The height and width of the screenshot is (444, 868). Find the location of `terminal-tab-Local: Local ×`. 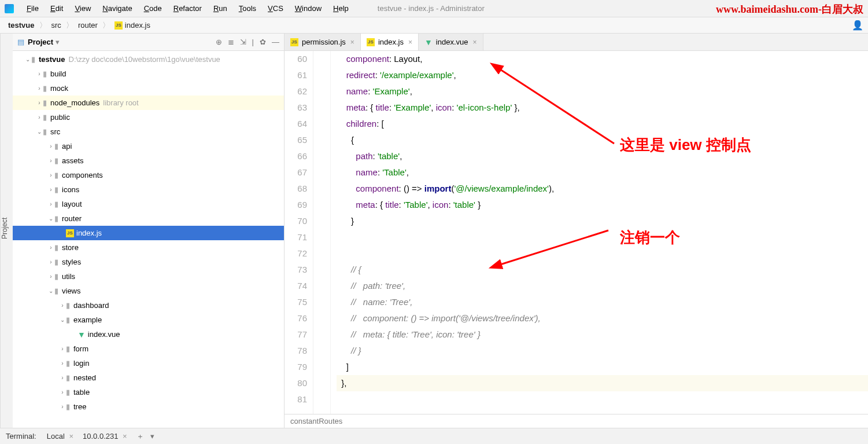

terminal-tab-Local: Local × is located at coordinates (60, 436).